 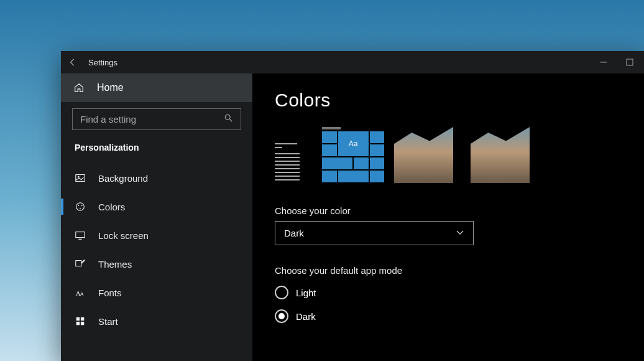 What do you see at coordinates (454, 316) in the screenshot?
I see `app-mode-dark: Dark` at bounding box center [454, 316].